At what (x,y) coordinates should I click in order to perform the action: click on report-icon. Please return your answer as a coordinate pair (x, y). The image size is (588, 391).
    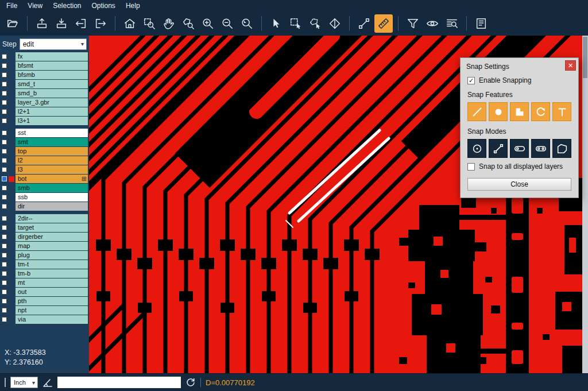
    Looking at the image, I should click on (481, 24).